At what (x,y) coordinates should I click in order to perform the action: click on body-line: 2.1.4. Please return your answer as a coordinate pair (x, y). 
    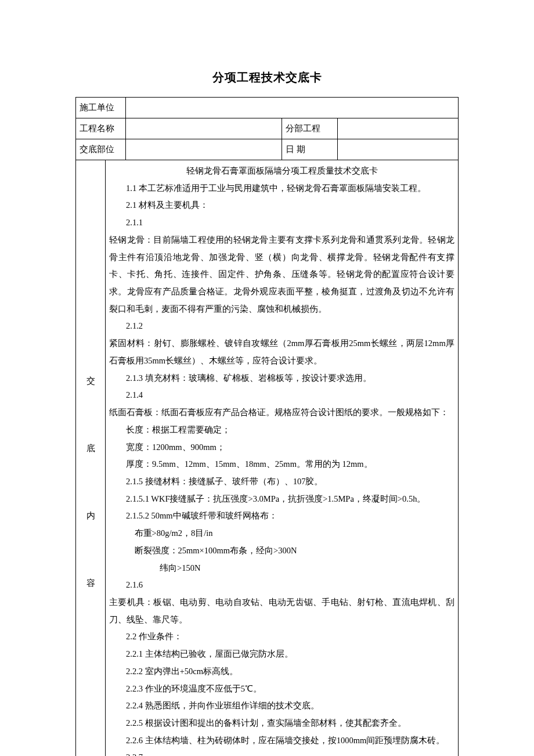
    Looking at the image, I should click on (282, 395).